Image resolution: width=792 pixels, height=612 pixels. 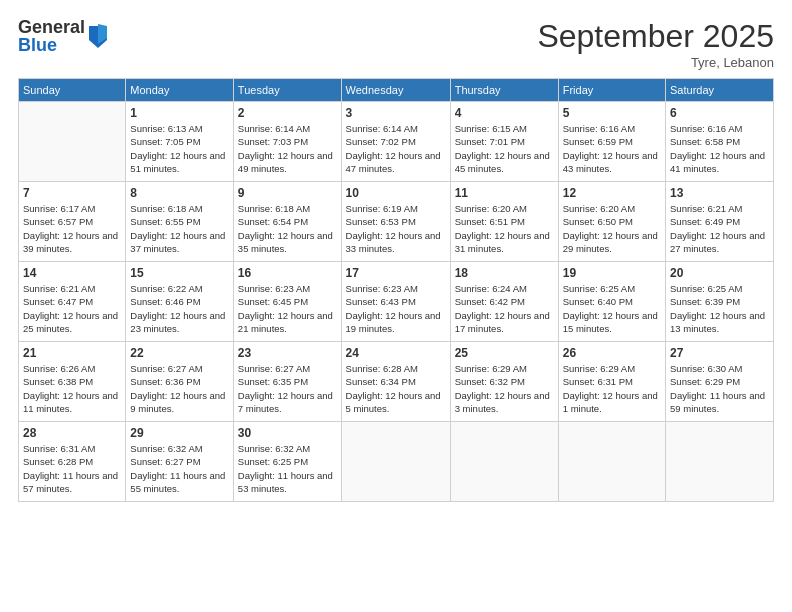 What do you see at coordinates (180, 148) in the screenshot?
I see `day-info: Sunrise: 6:13 AMSunset: 7:05 PMDaylight:…` at bounding box center [180, 148].